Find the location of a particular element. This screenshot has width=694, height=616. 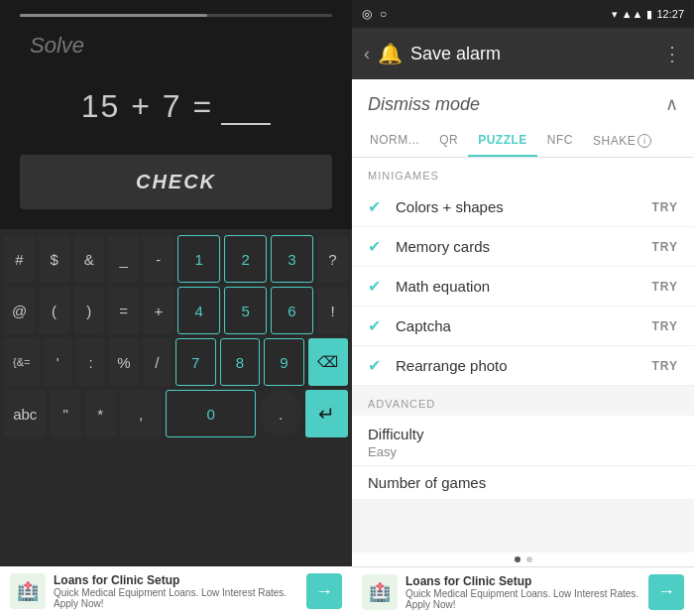

num-games-row: Number of games is located at coordinates (523, 482).